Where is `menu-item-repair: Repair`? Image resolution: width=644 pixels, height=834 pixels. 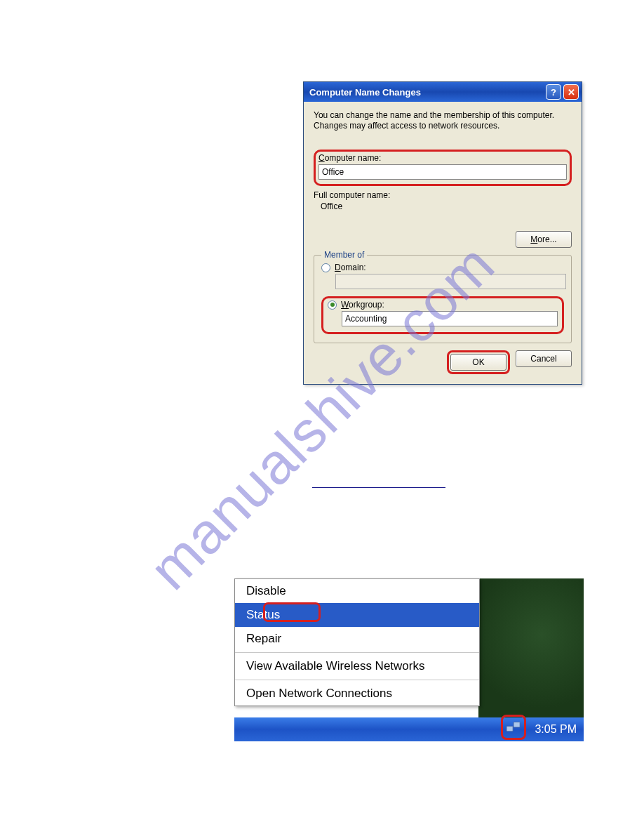
menu-item-repair: Repair is located at coordinates (357, 639).